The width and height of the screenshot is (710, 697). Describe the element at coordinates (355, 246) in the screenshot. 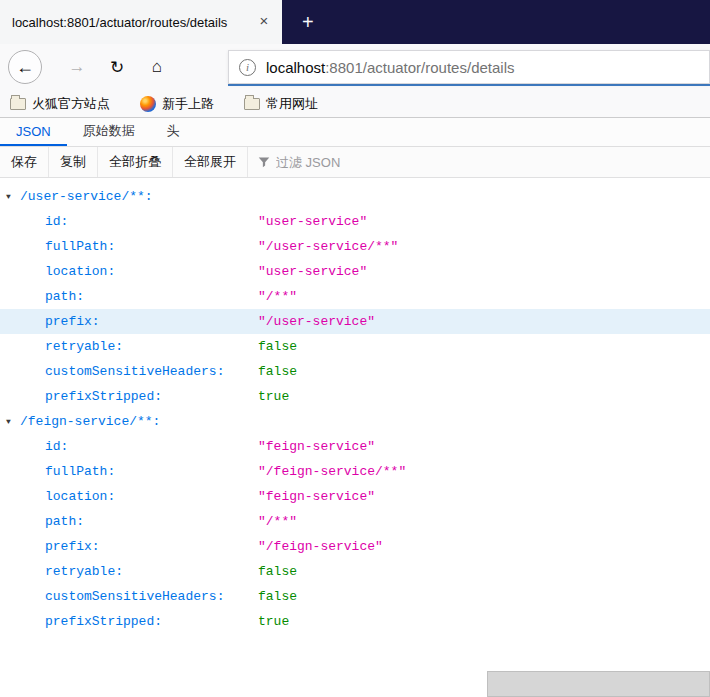

I see `json-row-fullPath: fullPath:"/user-service/**"` at that location.